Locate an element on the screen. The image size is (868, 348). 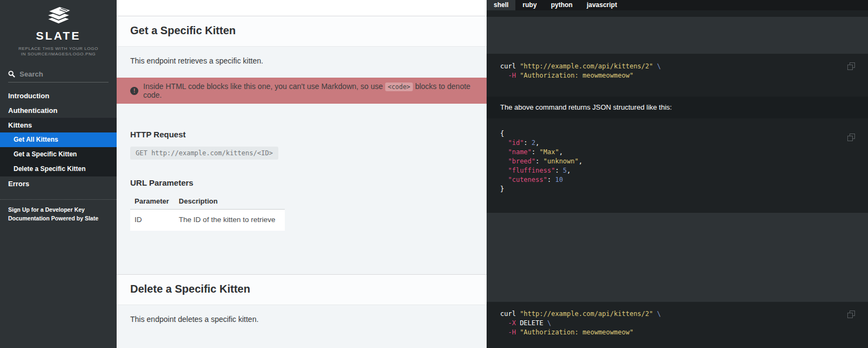
param-name-cell: ID is located at coordinates (152, 220).